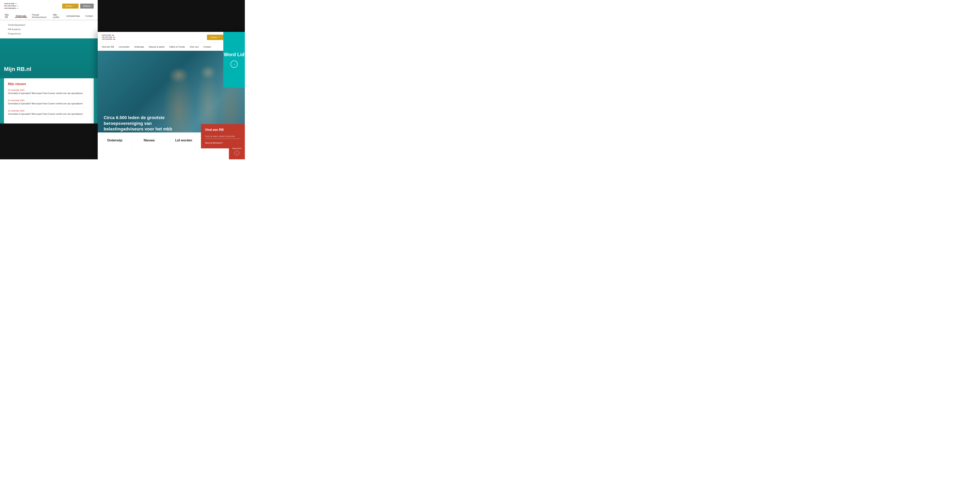  What do you see at coordinates (171, 47) in the screenshot?
I see `front-nav: Vind een RB Lid worden Onderwijs Nieuws …` at bounding box center [171, 47].